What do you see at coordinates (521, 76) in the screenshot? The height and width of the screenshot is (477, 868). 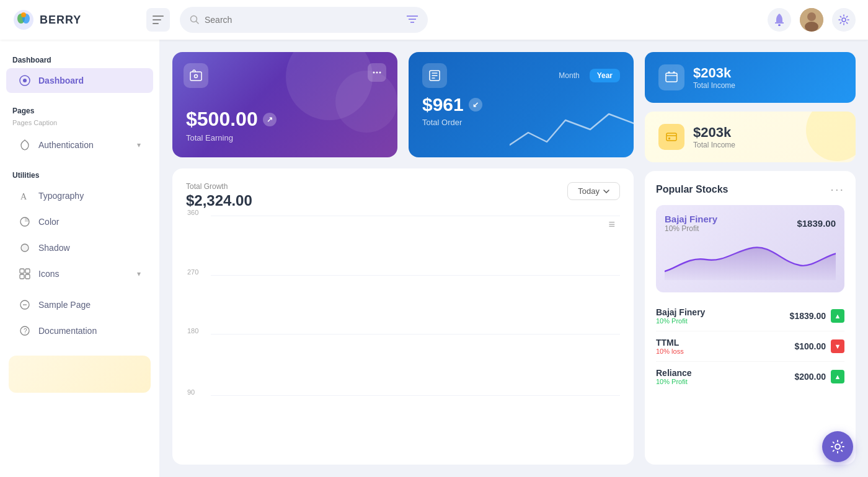 I see `card-order-top: Month Year` at bounding box center [521, 76].